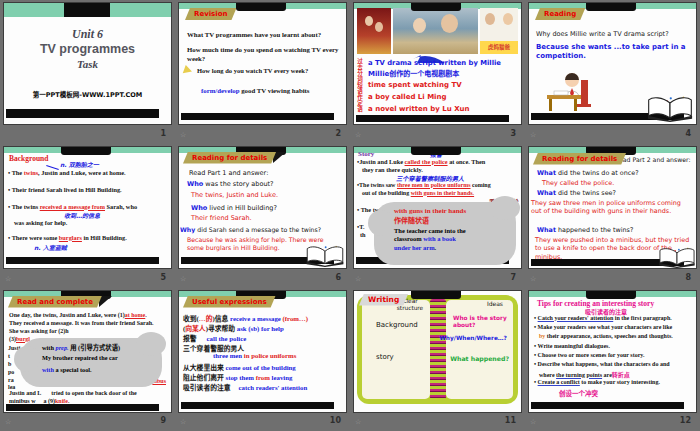  I want to click on cloud-example: The teacher came into the classroom with…, so click(453, 240).